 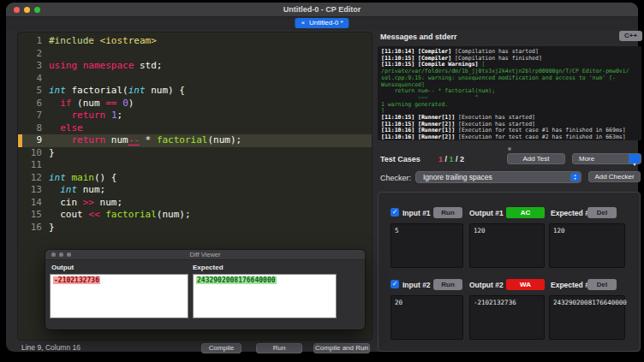 I want to click on titlebar: Untitled-0 - CP Editor, so click(x=322, y=10).